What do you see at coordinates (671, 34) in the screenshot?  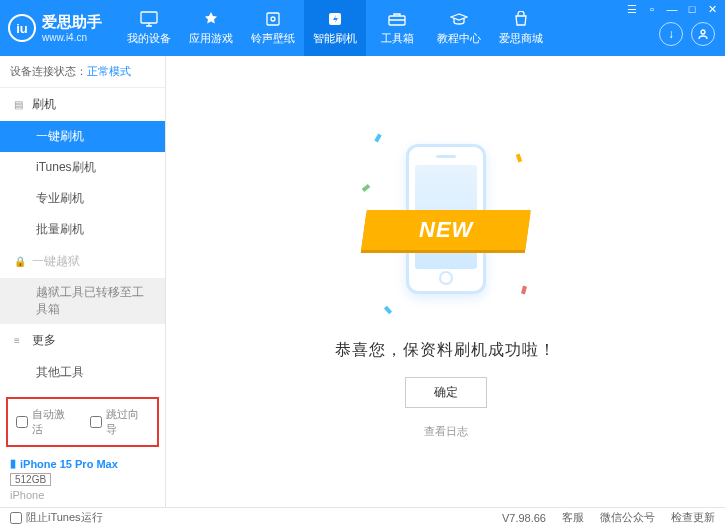 I see `download-button: ↓` at bounding box center [671, 34].